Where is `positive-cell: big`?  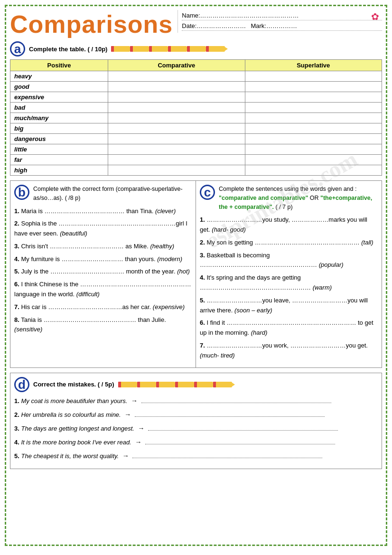
positive-cell: big is located at coordinates (59, 129).